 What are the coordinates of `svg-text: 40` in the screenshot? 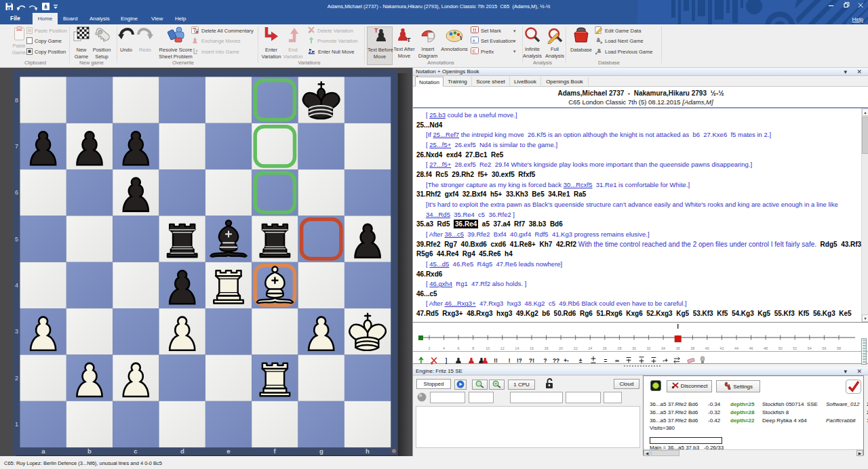 It's located at (707, 348).